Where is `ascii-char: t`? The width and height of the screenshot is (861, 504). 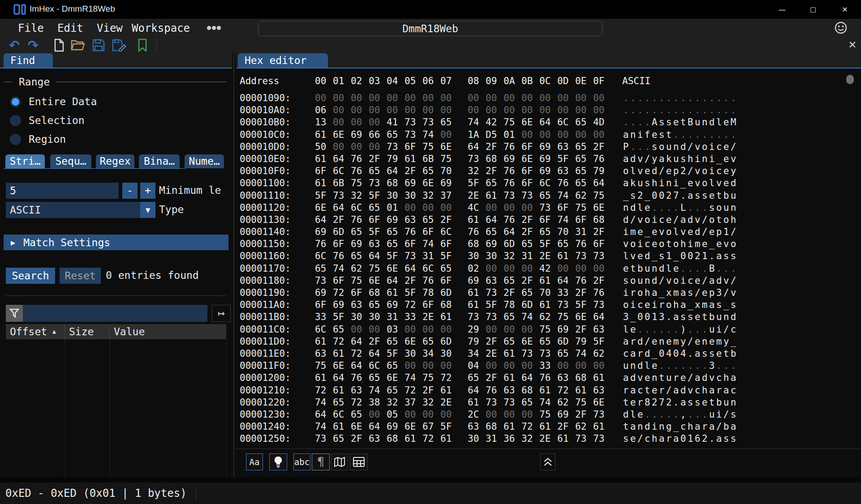
ascii-char: t is located at coordinates (662, 378).